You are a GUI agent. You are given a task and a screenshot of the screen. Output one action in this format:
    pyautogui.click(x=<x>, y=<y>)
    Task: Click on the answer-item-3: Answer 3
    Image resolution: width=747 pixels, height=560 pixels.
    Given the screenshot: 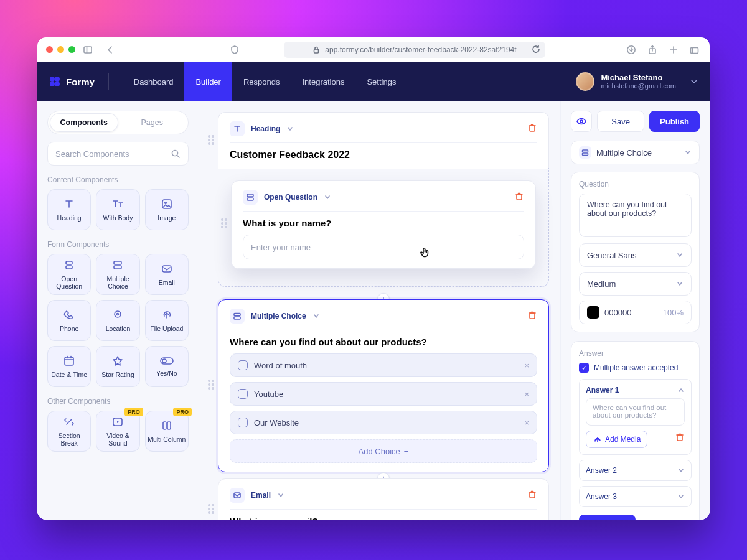 What is the action you would take?
    pyautogui.click(x=635, y=497)
    